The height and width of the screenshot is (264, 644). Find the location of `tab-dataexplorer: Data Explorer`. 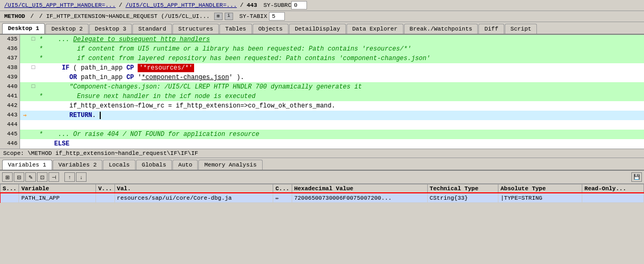

tab-dataexplorer: Data Explorer is located at coordinates (375, 28).